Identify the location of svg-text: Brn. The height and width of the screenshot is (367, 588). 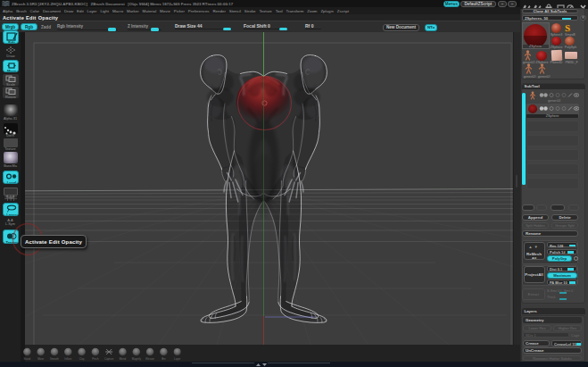
(164, 359).